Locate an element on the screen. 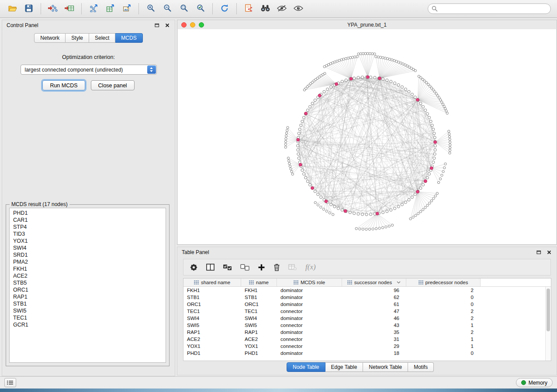  mcds-result-item: CAR1 is located at coordinates (87, 220).